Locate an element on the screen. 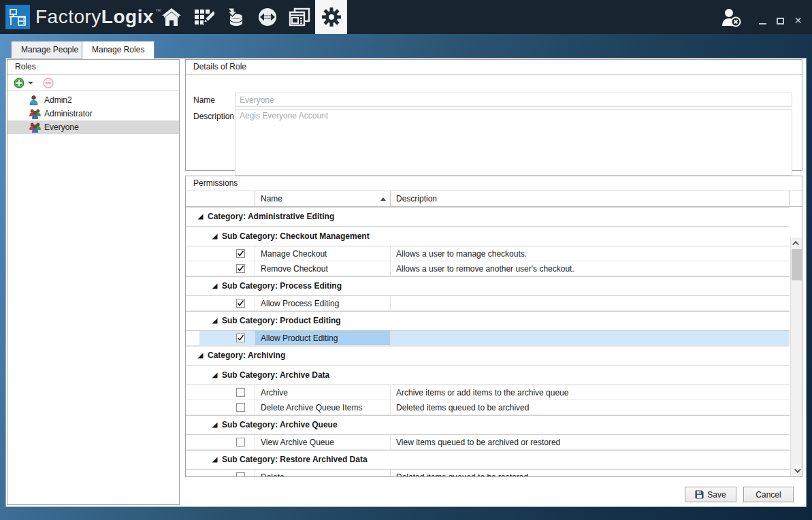  permission-row: Manage Checkout Allows a user to manage … is located at coordinates (487, 254).